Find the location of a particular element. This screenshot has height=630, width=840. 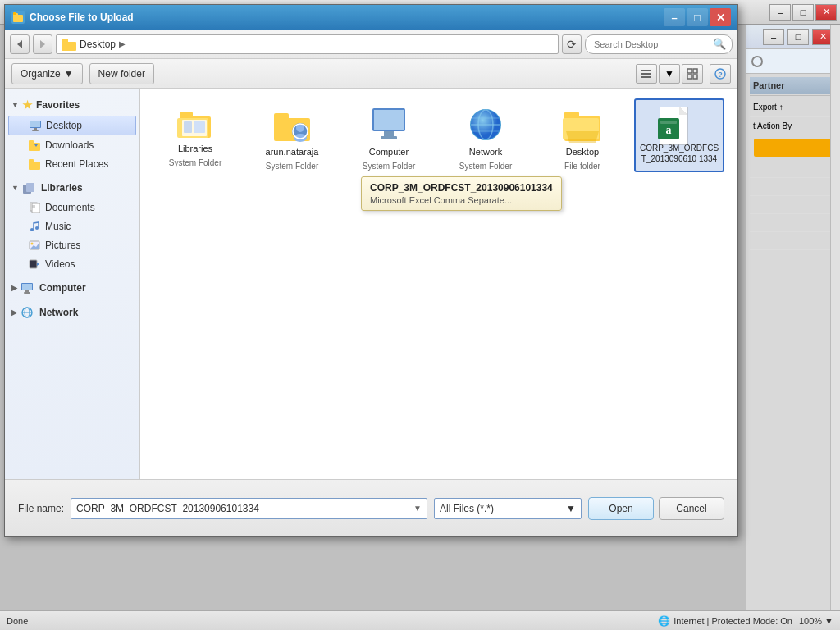

dialog-titlebar: Choose File to Upload – □ ✕ is located at coordinates (371, 17).